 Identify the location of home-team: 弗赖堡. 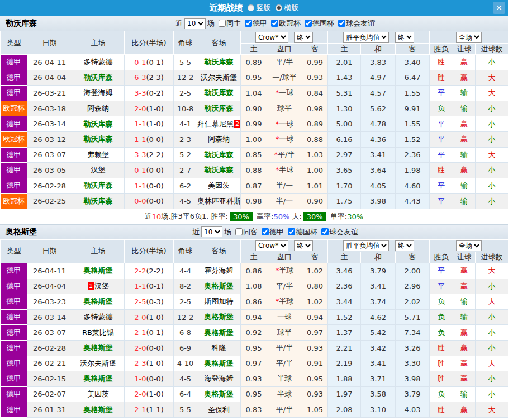
(98, 155).